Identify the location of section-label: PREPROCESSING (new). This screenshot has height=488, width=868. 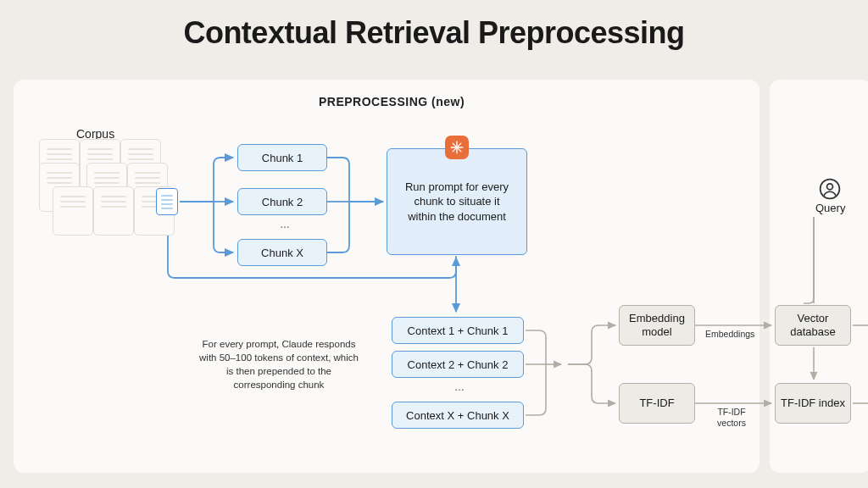
(392, 102).